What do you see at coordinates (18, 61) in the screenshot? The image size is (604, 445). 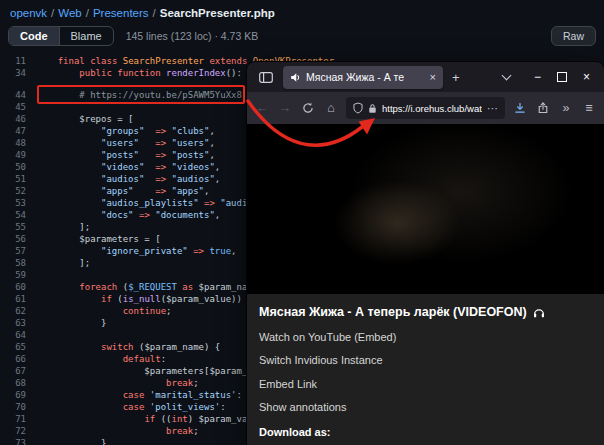 I see `line-number: 11` at bounding box center [18, 61].